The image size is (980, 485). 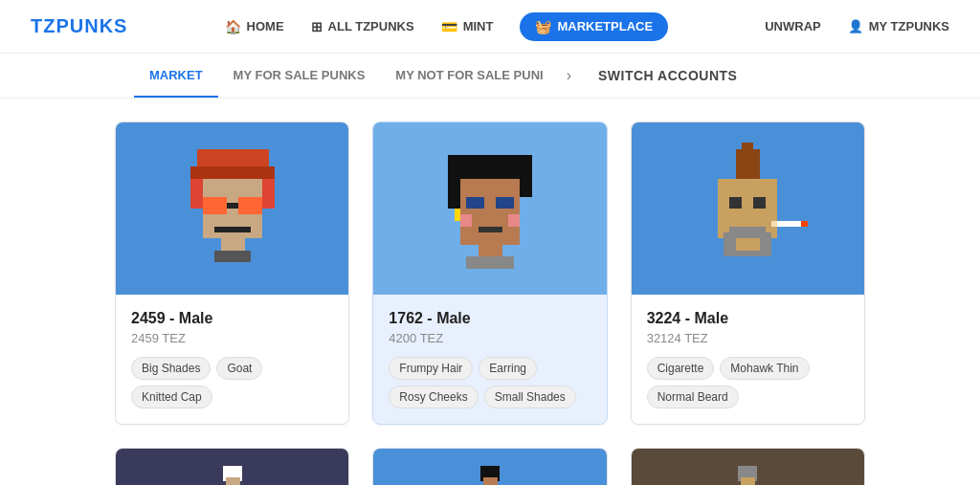 What do you see at coordinates (172, 397) in the screenshot?
I see `tag-knitted-cap: Knitted Cap` at bounding box center [172, 397].